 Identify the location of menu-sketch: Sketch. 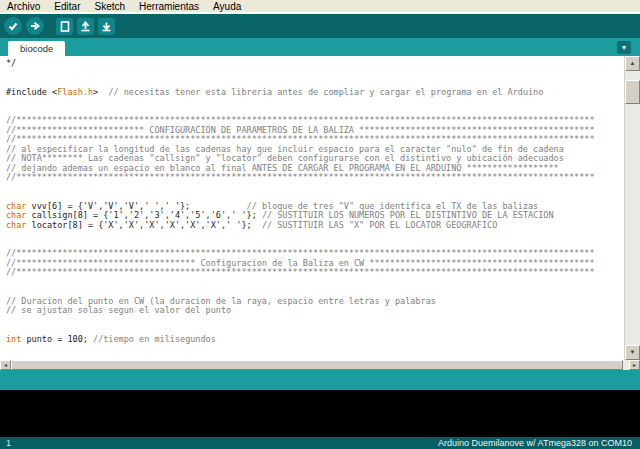
(110, 6).